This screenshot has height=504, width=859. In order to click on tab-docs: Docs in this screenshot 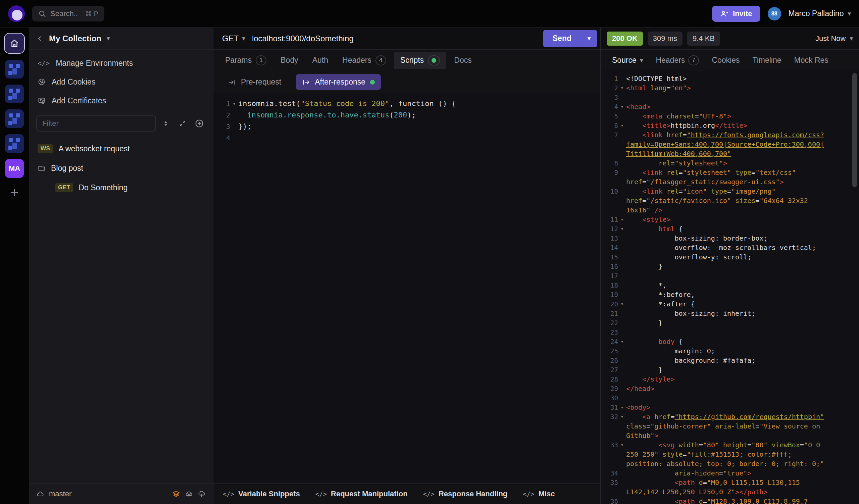, I will do `click(463, 60)`.